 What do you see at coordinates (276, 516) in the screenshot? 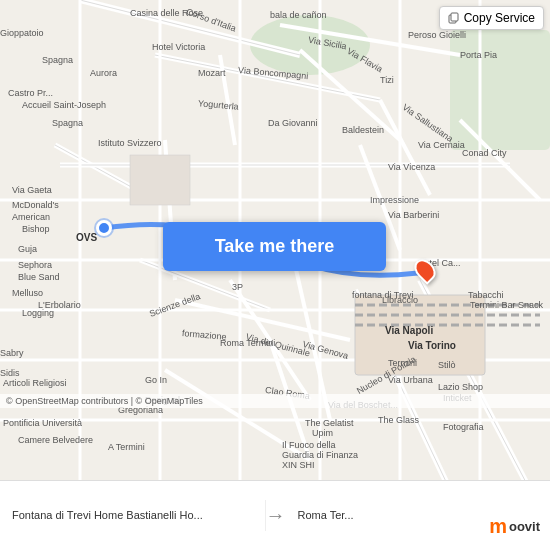
I see `route-arrow: →` at bounding box center [276, 516].